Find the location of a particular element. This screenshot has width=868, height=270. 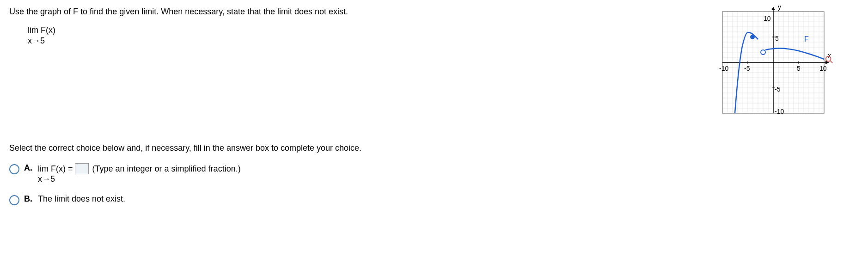

tick-yn5: -5 is located at coordinates (777, 89).